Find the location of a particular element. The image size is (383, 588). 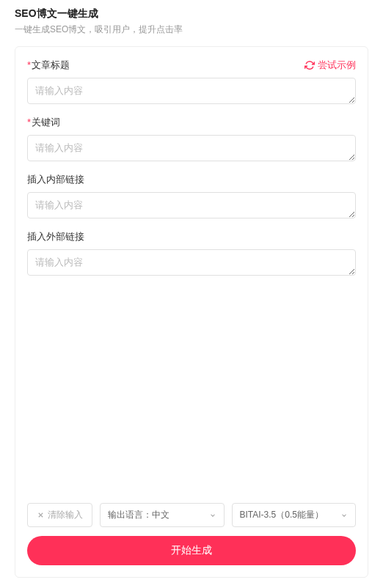

field-label: *文章标题 is located at coordinates (48, 65).